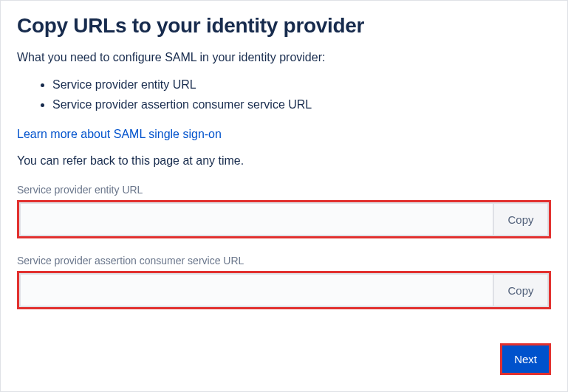 This screenshot has width=568, height=392. Describe the element at coordinates (284, 219) in the screenshot. I see `entity-url-row: Copy` at that location.